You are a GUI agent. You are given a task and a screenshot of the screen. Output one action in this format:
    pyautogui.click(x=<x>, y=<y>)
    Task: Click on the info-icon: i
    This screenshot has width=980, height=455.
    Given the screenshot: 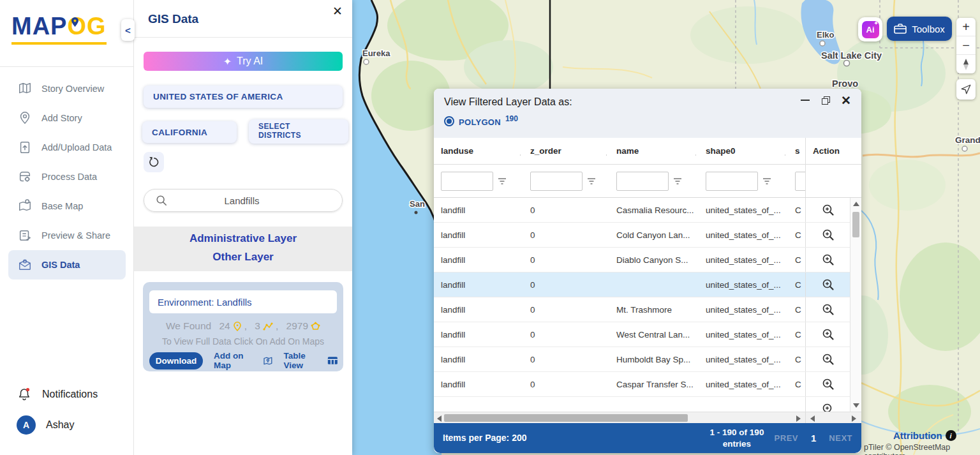 What is the action you would take?
    pyautogui.click(x=951, y=435)
    